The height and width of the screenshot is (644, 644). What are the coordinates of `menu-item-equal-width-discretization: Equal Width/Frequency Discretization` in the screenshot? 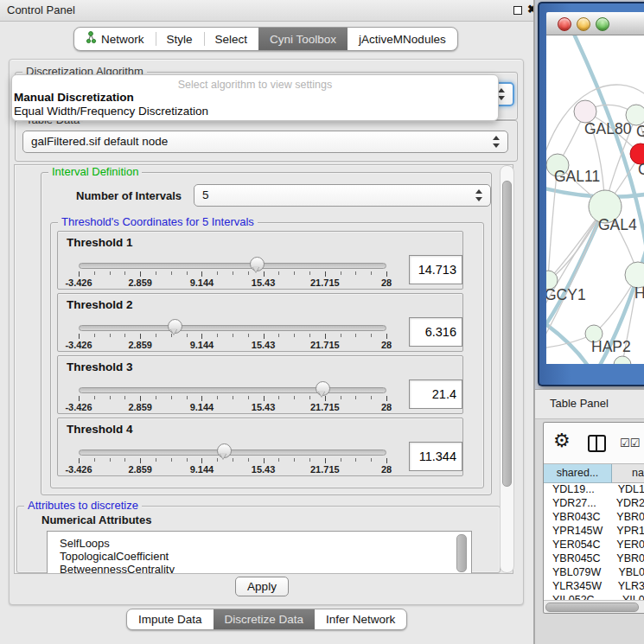 It's located at (255, 112).